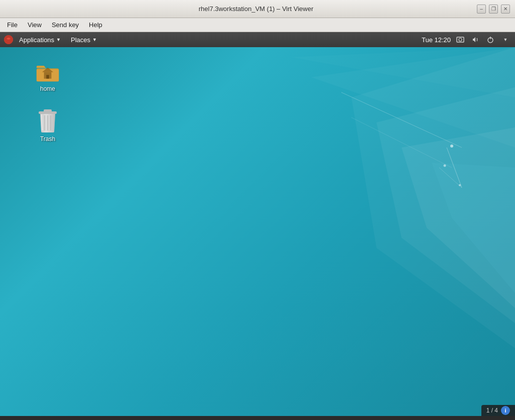  What do you see at coordinates (94, 40) in the screenshot?
I see `places-arrow: ▼` at bounding box center [94, 40].